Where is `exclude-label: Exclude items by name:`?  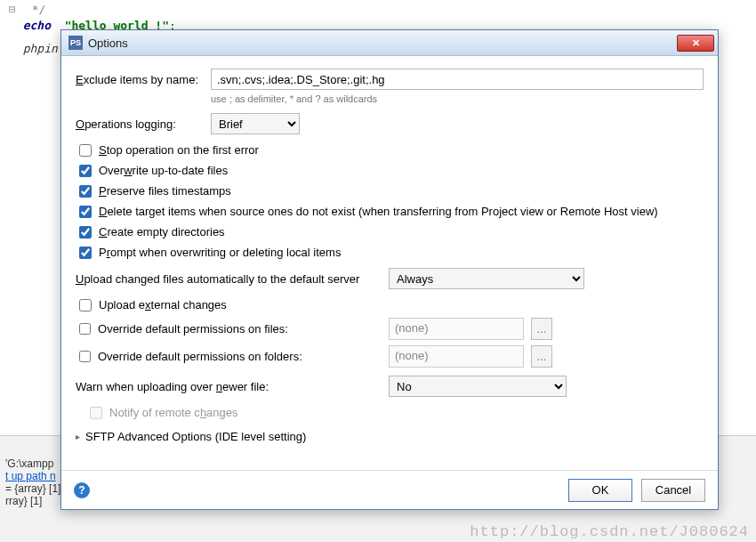
exclude-label: Exclude items by name: is located at coordinates (143, 80).